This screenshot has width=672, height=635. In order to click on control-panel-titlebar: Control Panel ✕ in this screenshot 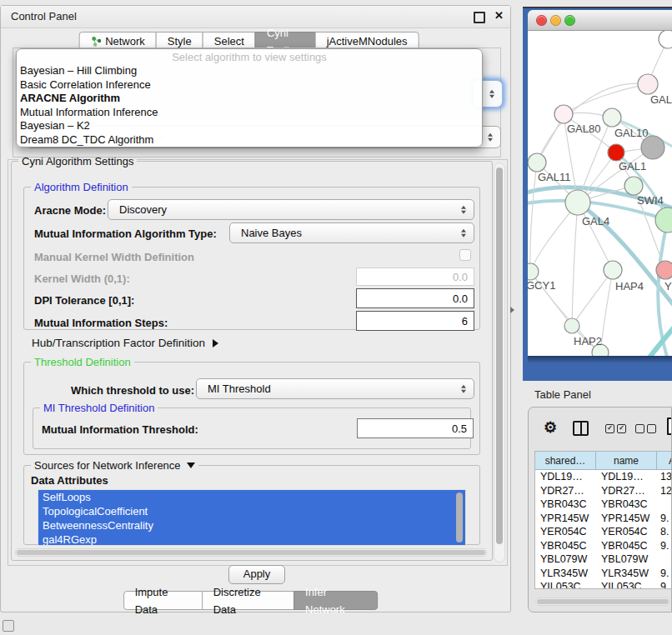, I will do `click(255, 17)`.